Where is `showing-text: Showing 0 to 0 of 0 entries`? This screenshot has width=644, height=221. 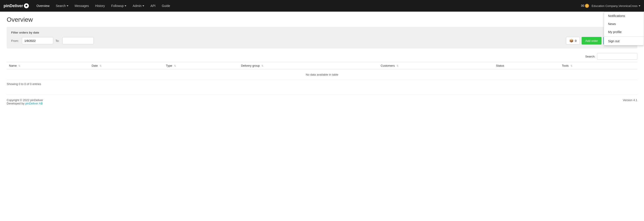 showing-text: Showing 0 to 0 of 0 entries is located at coordinates (322, 84).